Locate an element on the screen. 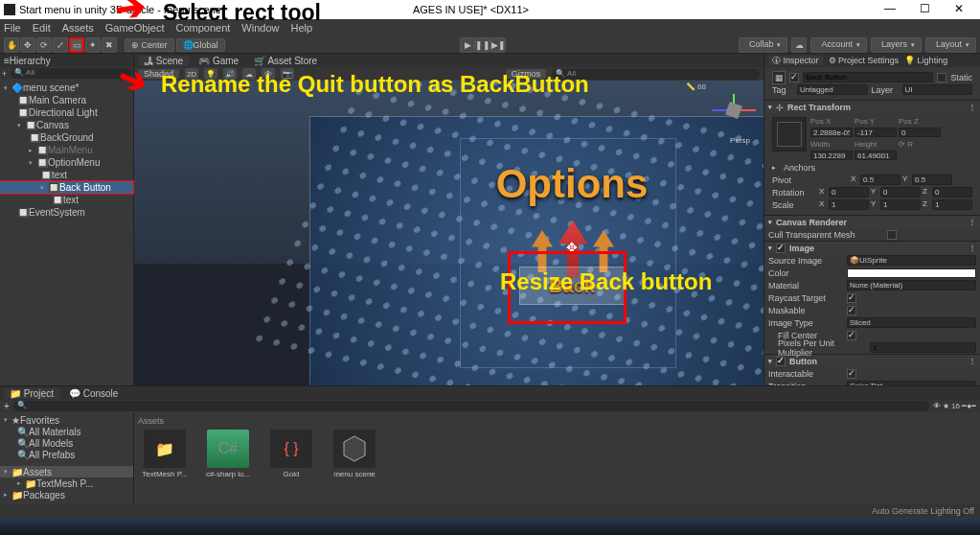 Image resolution: width=980 pixels, height=535 pixels. tool-rotate: ⟳ is located at coordinates (44, 45).